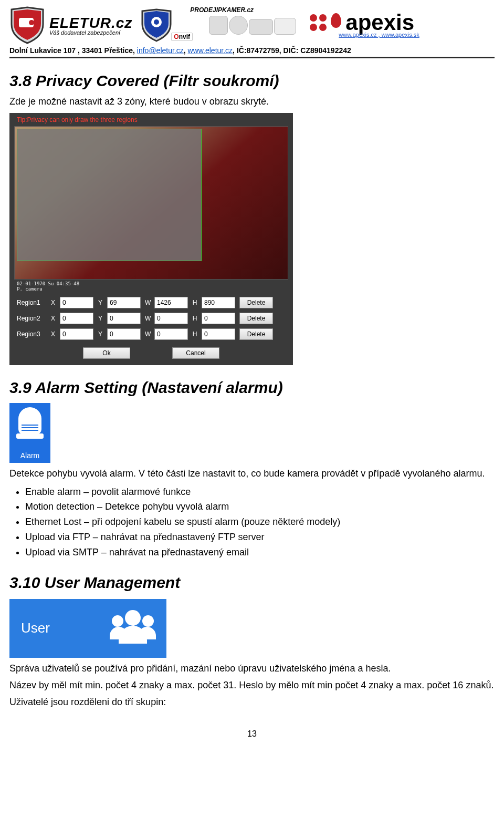  I want to click on prodej-label: PRODEJIPKAMER.cz, so click(222, 10).